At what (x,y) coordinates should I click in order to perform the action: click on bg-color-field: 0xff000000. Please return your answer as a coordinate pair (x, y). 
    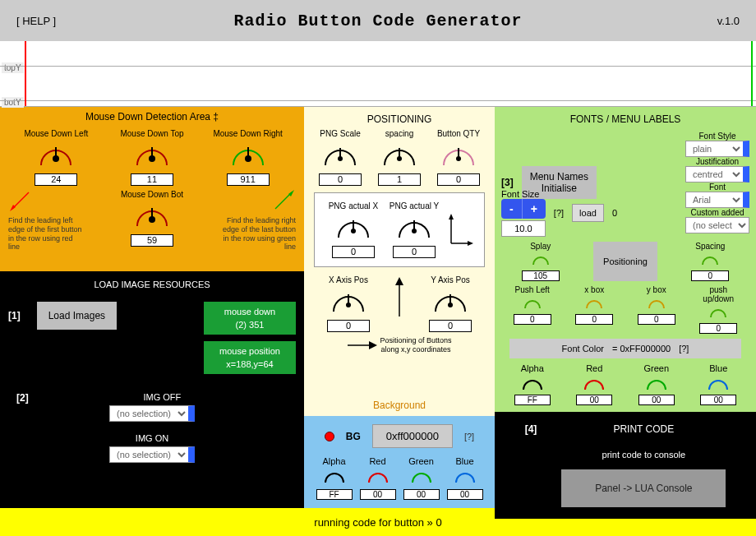
    Looking at the image, I should click on (413, 436).